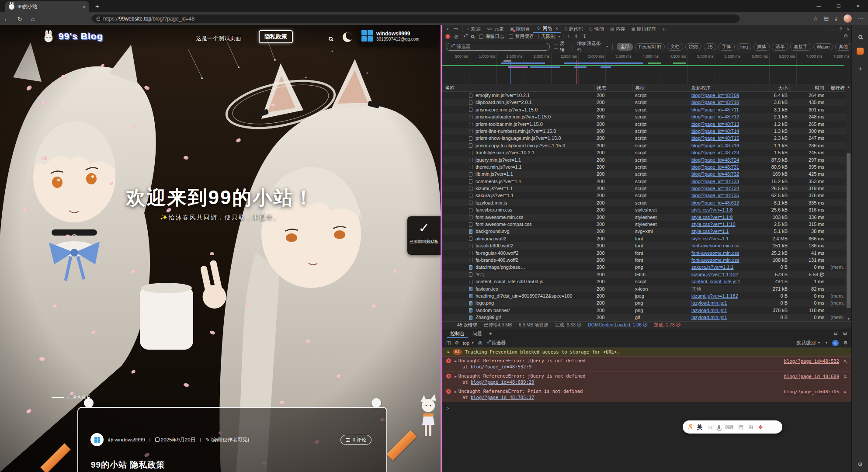 This screenshot has height=472, width=868. I want to click on console-filter-input: ▼筛选器, so click(496, 343).